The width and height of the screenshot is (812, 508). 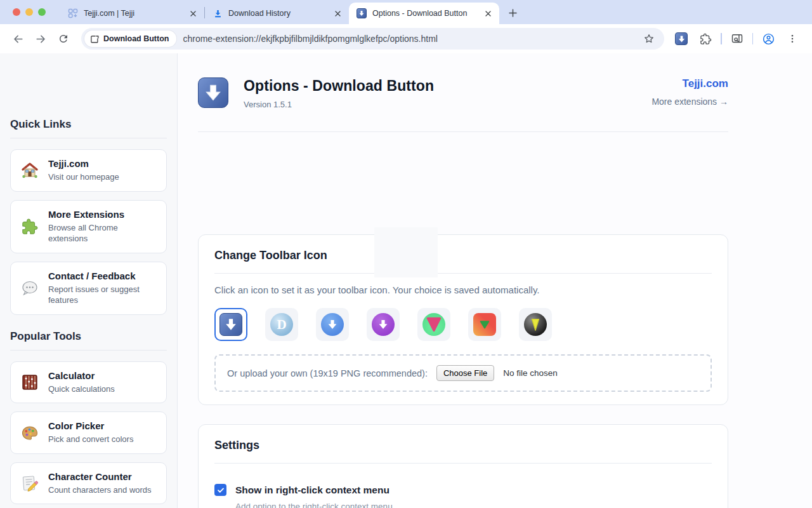 What do you see at coordinates (466, 373) in the screenshot?
I see `choose-file-button: Choose File` at bounding box center [466, 373].